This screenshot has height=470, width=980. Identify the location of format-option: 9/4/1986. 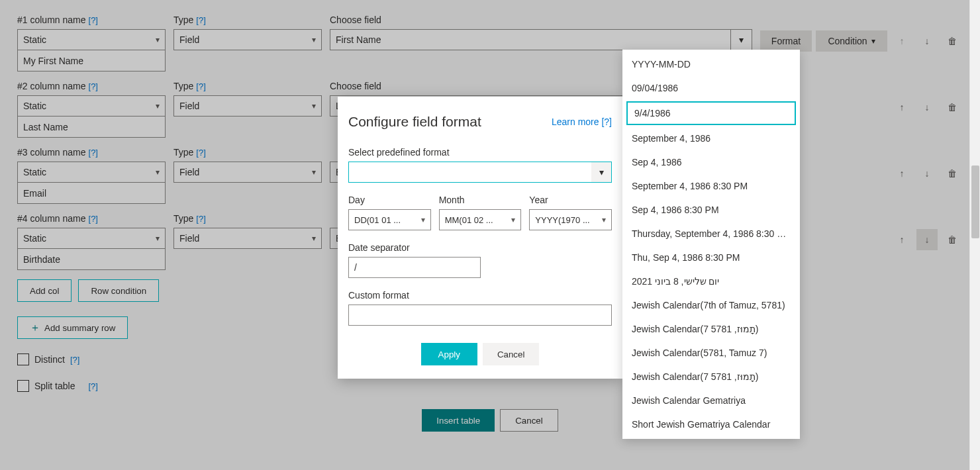
(711, 113).